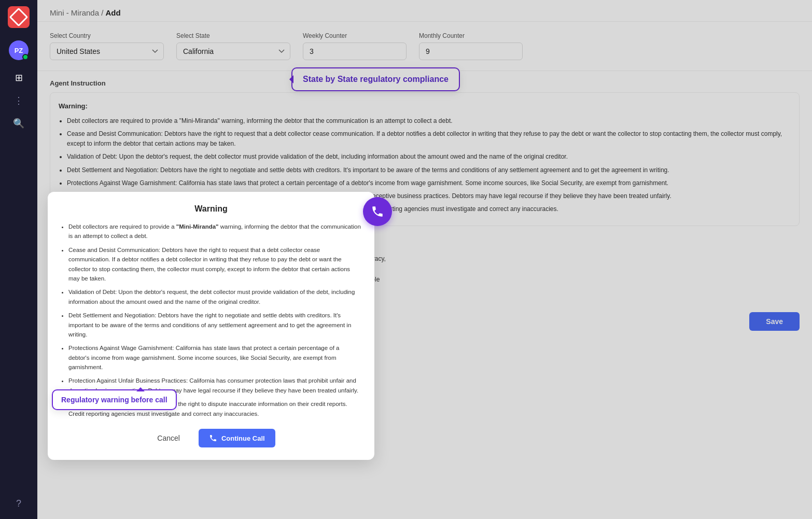 Image resolution: width=812 pixels, height=519 pixels. I want to click on logo-shape, so click(19, 18).